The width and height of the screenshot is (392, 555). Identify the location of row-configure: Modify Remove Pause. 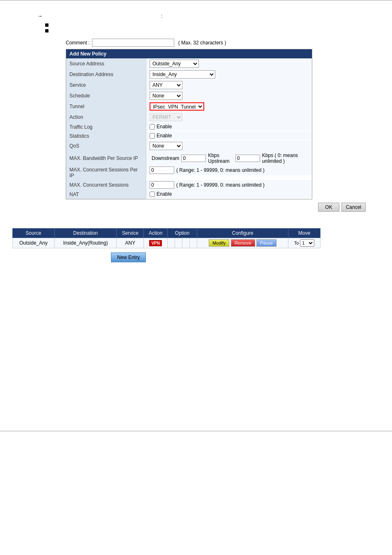
(243, 243).